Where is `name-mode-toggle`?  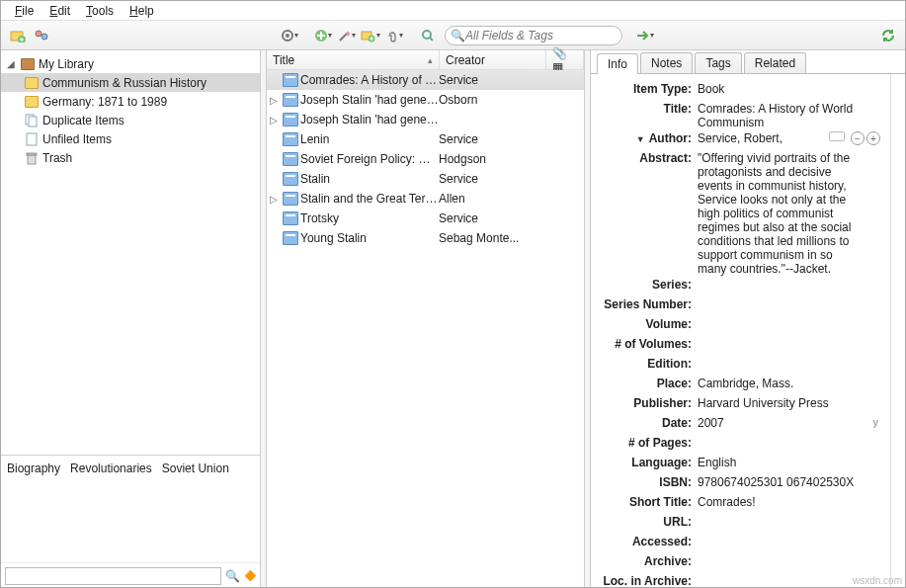 name-mode-toggle is located at coordinates (837, 136).